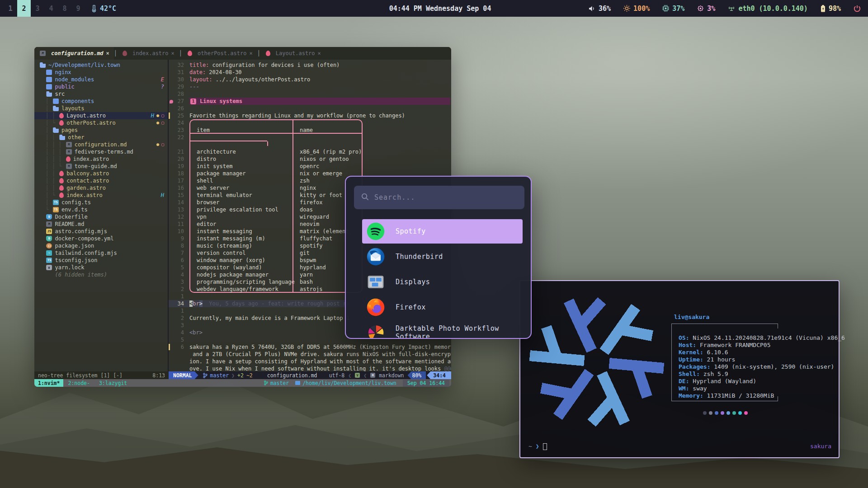 This screenshot has width=868, height=488. Describe the element at coordinates (101, 80) in the screenshot. I see `tree-item: node_modulesE` at that location.